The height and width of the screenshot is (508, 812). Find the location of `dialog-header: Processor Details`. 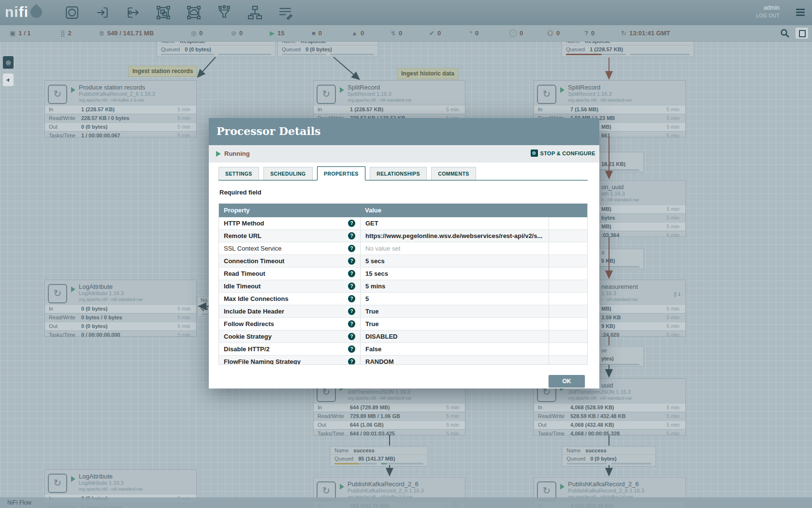

dialog-header: Processor Details is located at coordinates (404, 132).